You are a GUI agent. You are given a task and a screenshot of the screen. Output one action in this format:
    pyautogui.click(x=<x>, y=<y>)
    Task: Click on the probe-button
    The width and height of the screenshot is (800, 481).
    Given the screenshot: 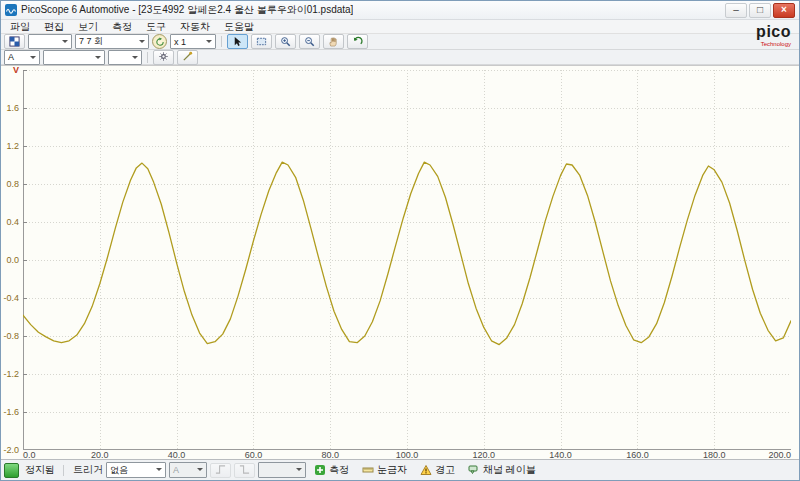 What is the action you would take?
    pyautogui.click(x=188, y=58)
    